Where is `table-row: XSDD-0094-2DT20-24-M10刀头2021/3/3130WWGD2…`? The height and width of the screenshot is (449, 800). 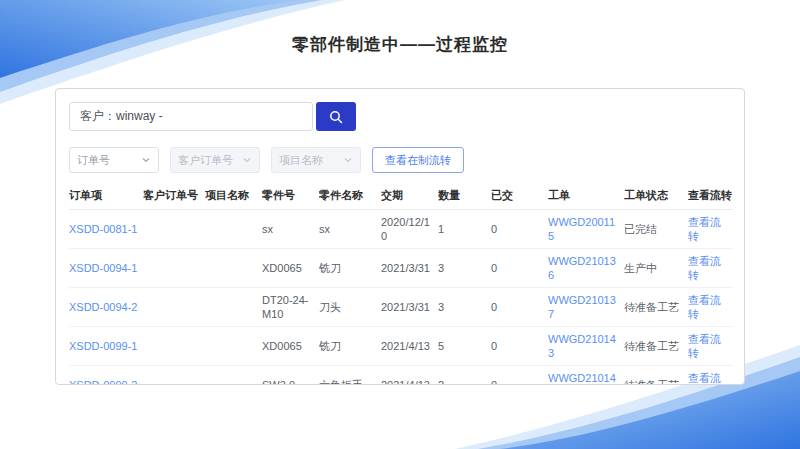 table-row: XSDD-0094-2DT20-24-M10刀头2021/3/3130WWGD2… is located at coordinates (401, 308).